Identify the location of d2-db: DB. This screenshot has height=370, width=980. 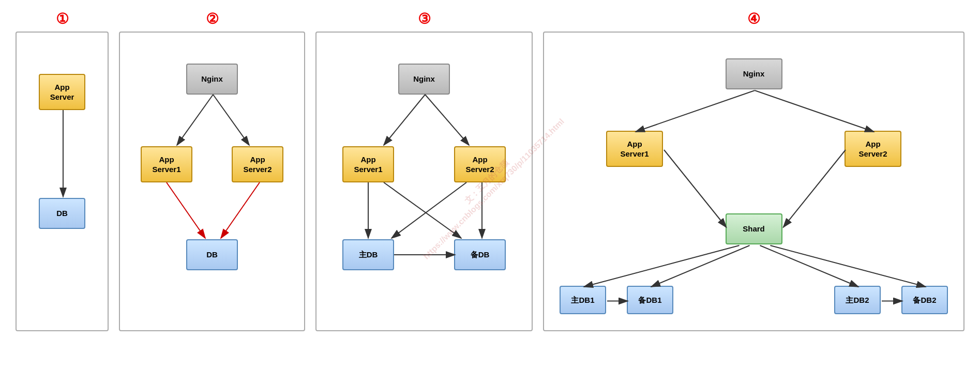
(212, 255).